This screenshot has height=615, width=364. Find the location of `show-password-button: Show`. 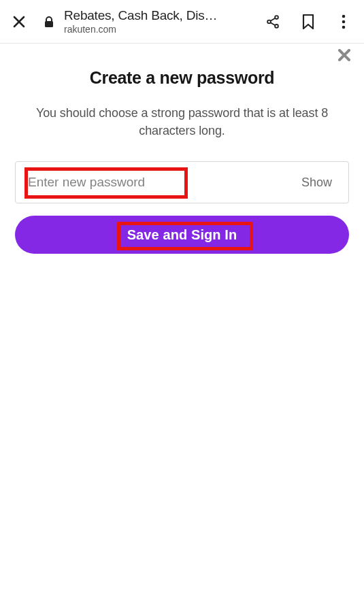

show-password-button: Show is located at coordinates (317, 182).